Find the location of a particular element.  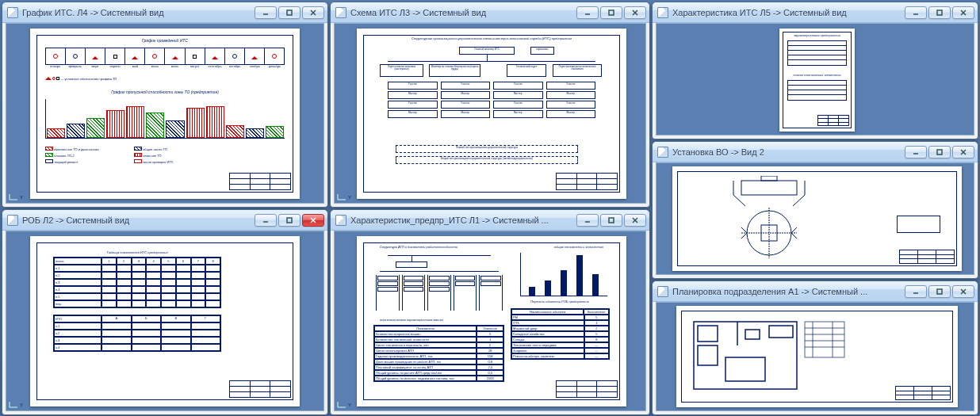

client-area: График проведений ИТС is located at coordinates (165, 113).